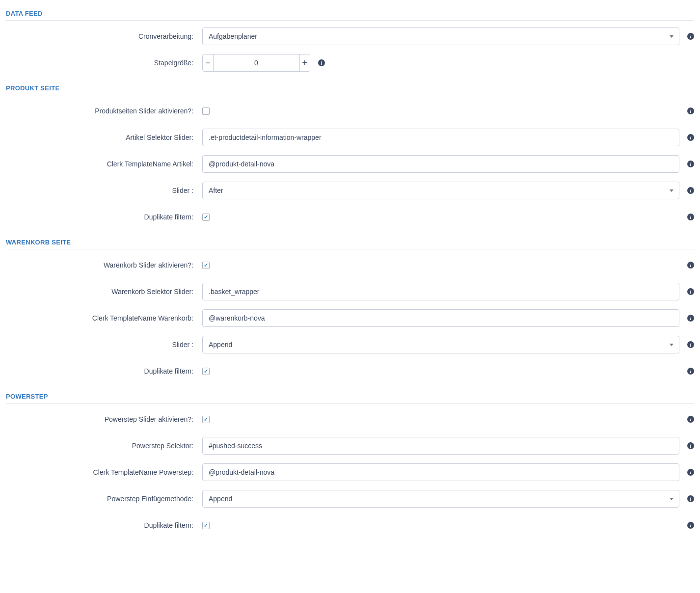 The image size is (700, 593). I want to click on powerstep-activate-label: Powerstep Slider aktivieren?:, so click(104, 419).